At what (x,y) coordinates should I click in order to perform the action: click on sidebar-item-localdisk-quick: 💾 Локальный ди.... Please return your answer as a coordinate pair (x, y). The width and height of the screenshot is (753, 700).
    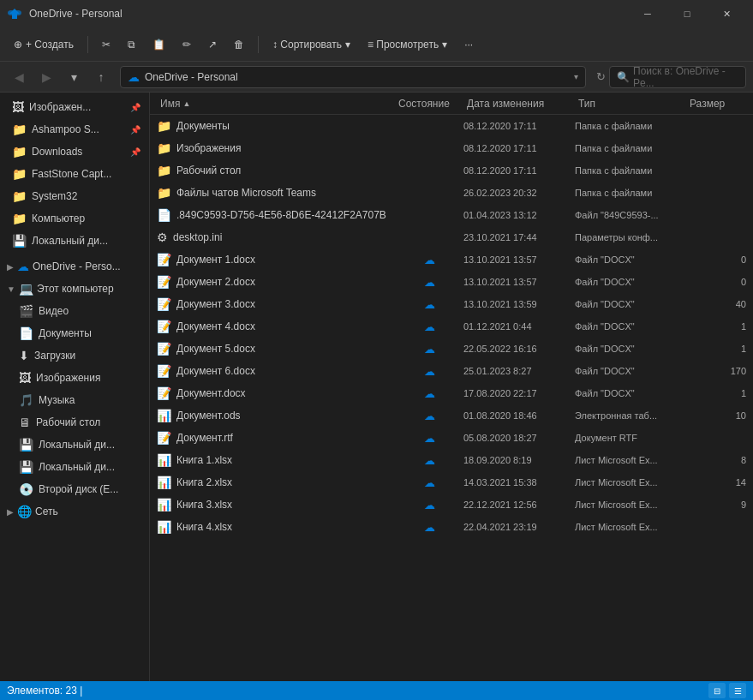
    Looking at the image, I should click on (75, 241).